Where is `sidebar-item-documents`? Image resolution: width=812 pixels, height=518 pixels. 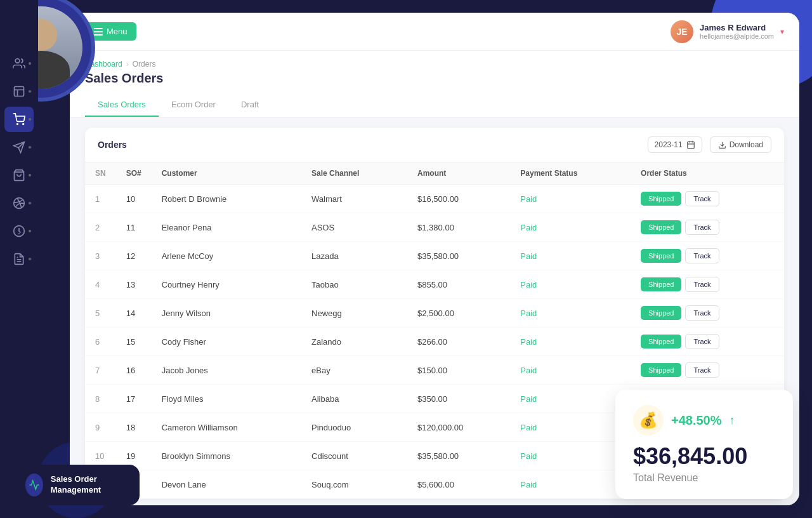 sidebar-item-documents is located at coordinates (19, 259).